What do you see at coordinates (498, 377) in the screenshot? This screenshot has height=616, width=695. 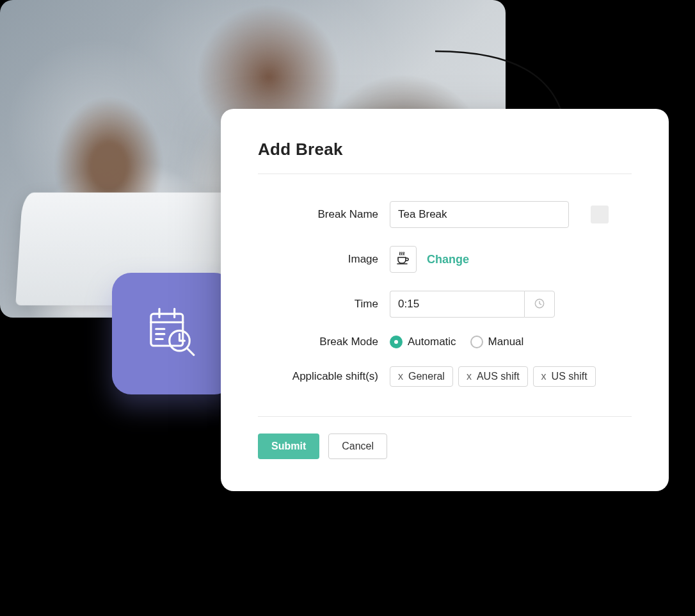 I see `chip-label: AUS shift` at bounding box center [498, 377].